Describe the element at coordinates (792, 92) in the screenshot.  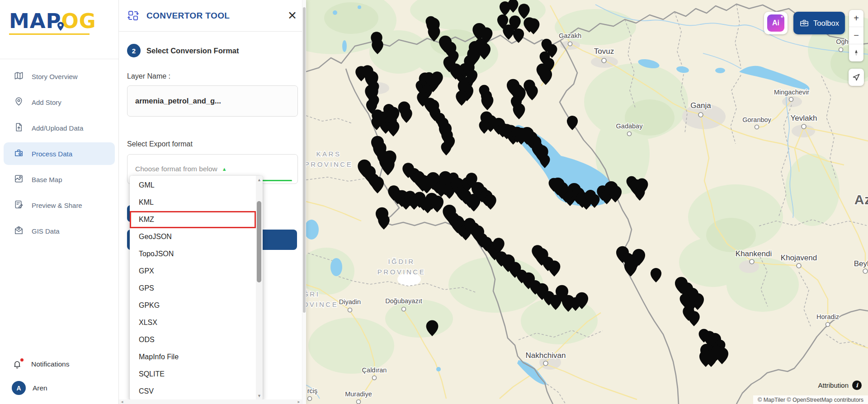
I see `map-label-mingachevir: Mingachevir` at that location.